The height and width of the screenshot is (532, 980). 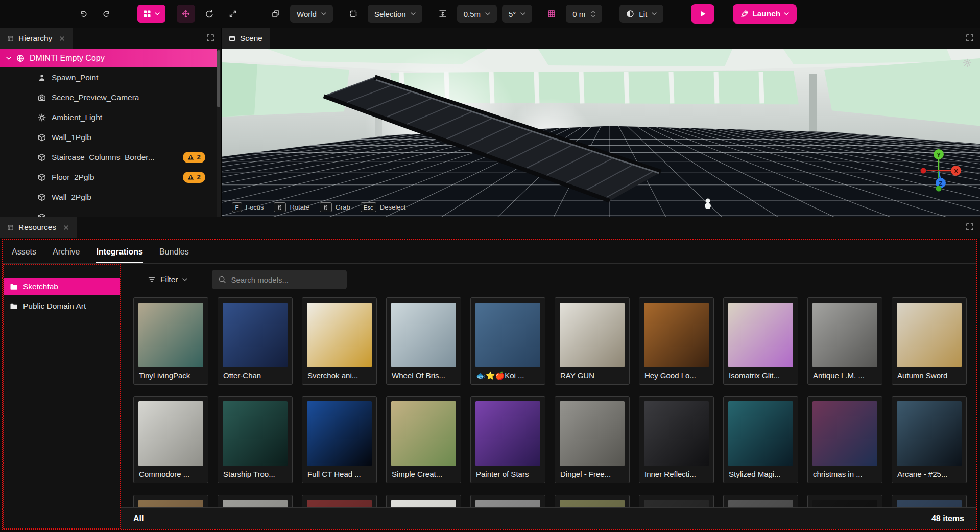 What do you see at coordinates (967, 63) in the screenshot?
I see `viewport-settings-gear-icon` at bounding box center [967, 63].